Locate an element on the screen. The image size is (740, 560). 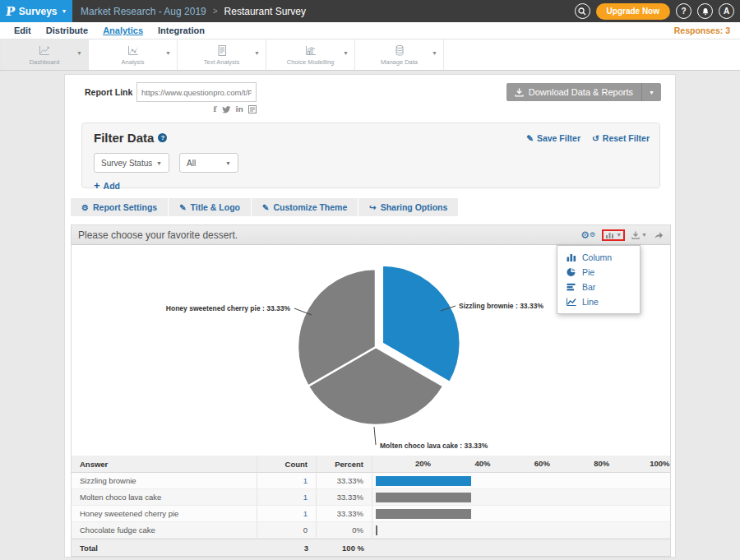
analysis-chart-icon is located at coordinates (133, 51).